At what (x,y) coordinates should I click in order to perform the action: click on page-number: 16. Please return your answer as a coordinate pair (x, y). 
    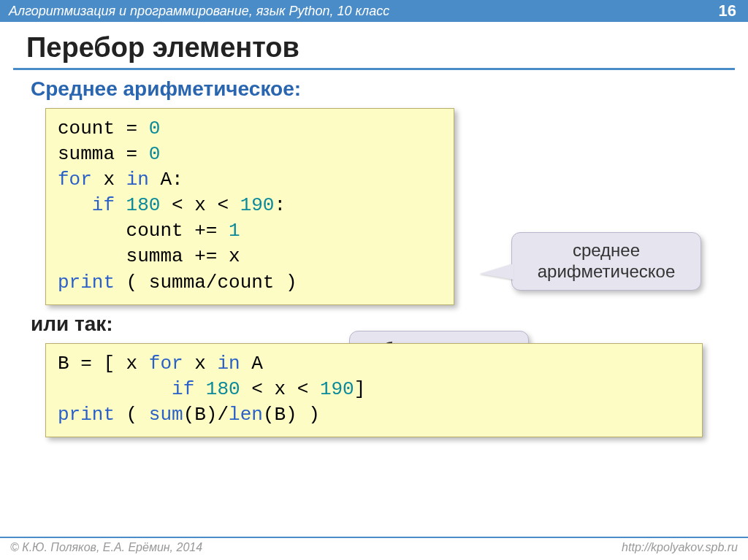
    Looking at the image, I should click on (728, 11).